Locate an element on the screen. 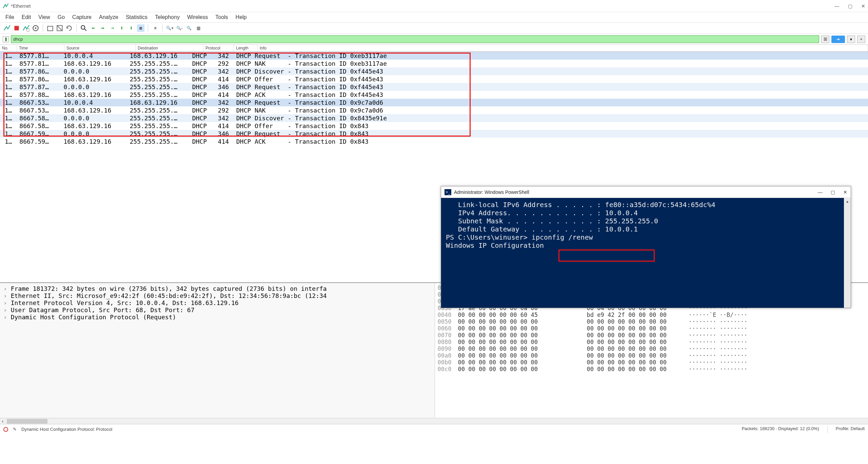  packet-row: 1… 8577.81… 10.0.0.4 168.63.129.16 DHCP … is located at coordinates (434, 56).